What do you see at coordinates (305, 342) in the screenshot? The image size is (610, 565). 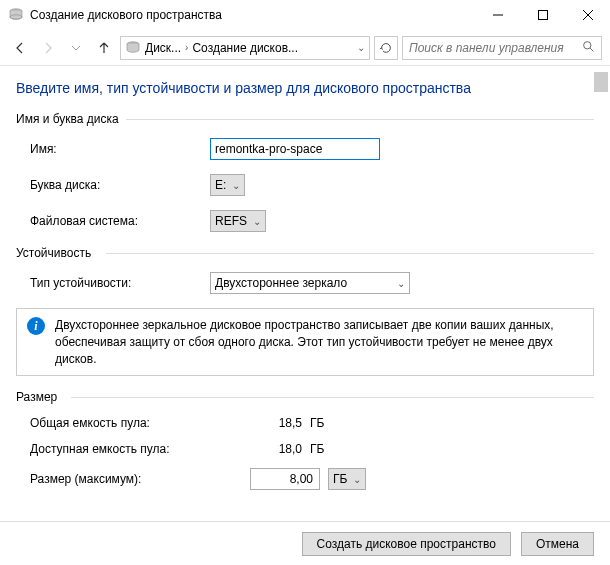 I see `info-box: i Двухстороннее зеркальное дисковое прос…` at bounding box center [305, 342].